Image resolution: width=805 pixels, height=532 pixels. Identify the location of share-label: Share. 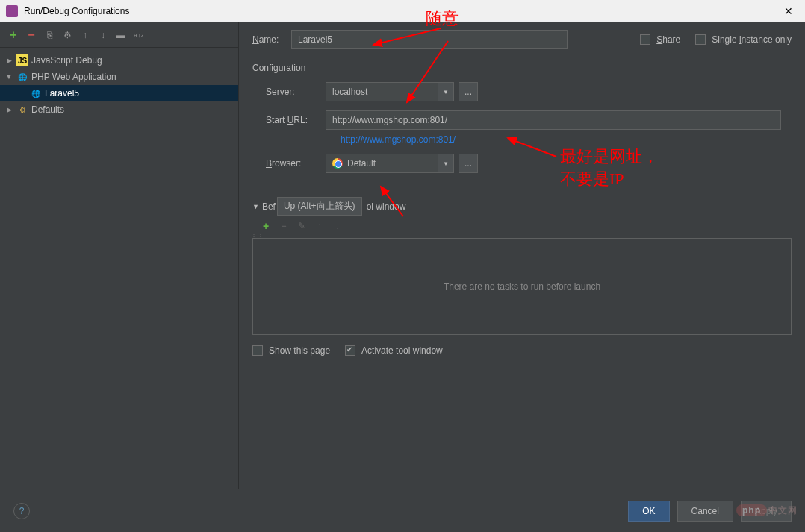
(668, 40).